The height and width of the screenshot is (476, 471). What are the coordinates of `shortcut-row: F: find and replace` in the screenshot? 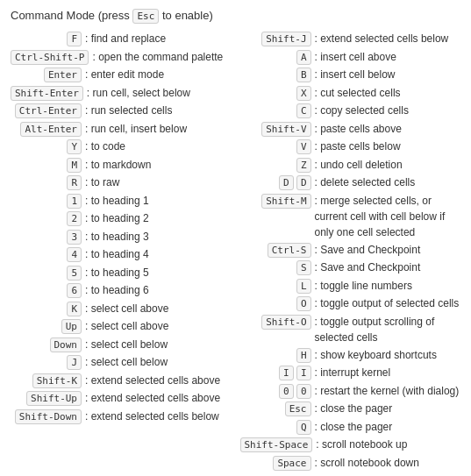 It's located at (121, 39).